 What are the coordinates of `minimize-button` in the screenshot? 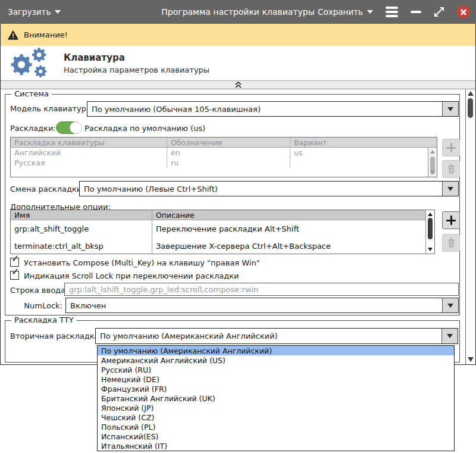 It's located at (416, 12).